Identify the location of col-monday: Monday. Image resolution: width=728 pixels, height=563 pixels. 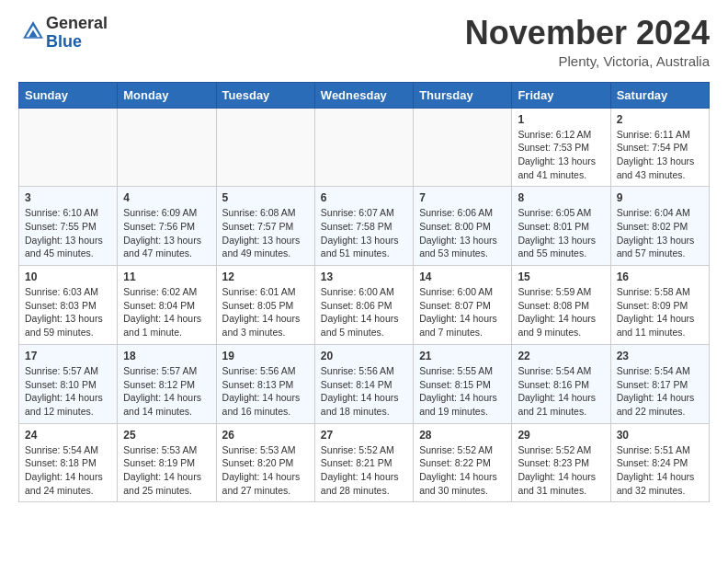
(167, 95).